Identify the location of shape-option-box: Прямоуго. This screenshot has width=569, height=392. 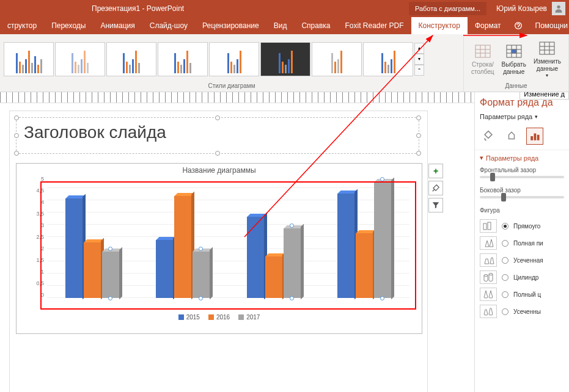
(522, 226).